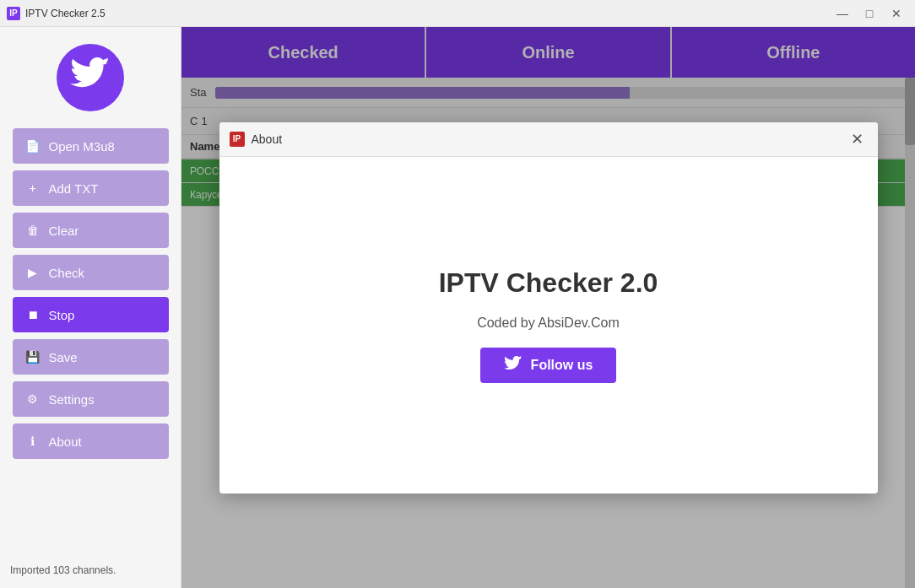 This screenshot has height=588, width=915. What do you see at coordinates (90, 78) in the screenshot?
I see `twitter-avatar` at bounding box center [90, 78].